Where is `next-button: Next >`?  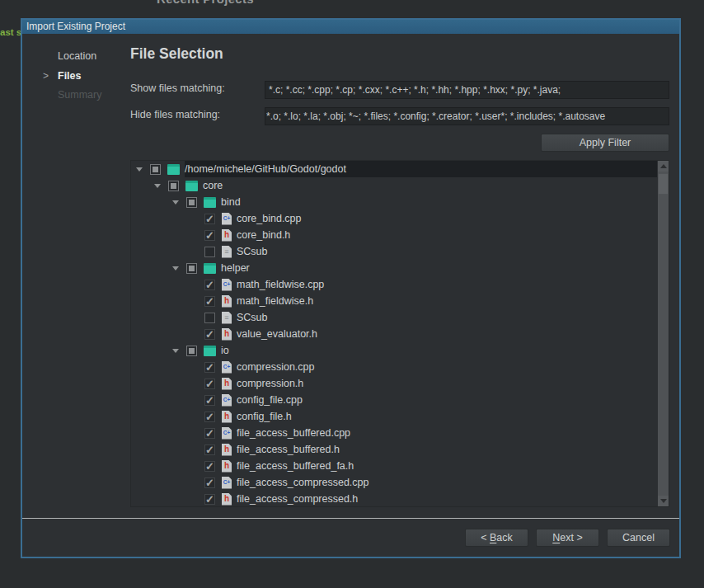
next-button: Next > is located at coordinates (567, 538).